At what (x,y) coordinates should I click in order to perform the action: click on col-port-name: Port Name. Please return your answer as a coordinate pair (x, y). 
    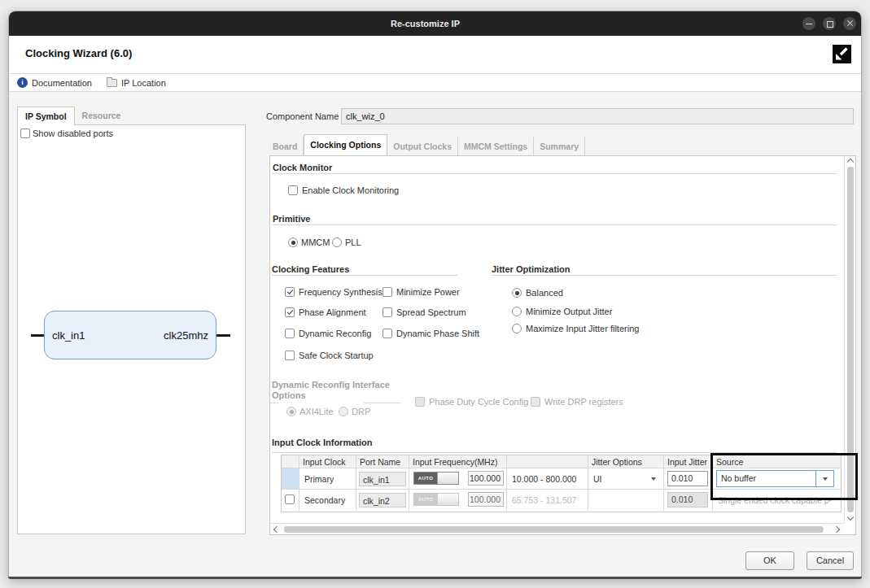
    Looking at the image, I should click on (383, 462).